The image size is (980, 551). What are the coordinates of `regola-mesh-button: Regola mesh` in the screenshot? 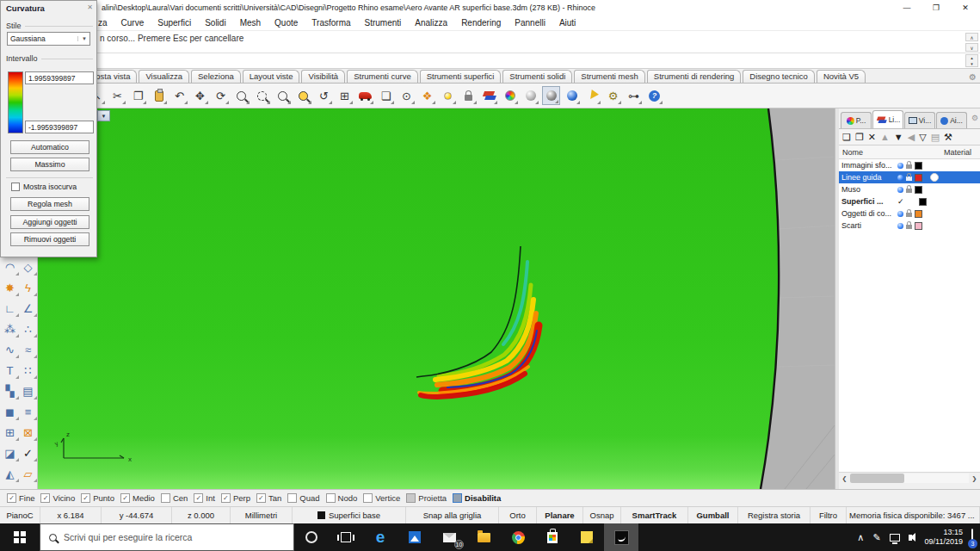 It's located at (50, 204).